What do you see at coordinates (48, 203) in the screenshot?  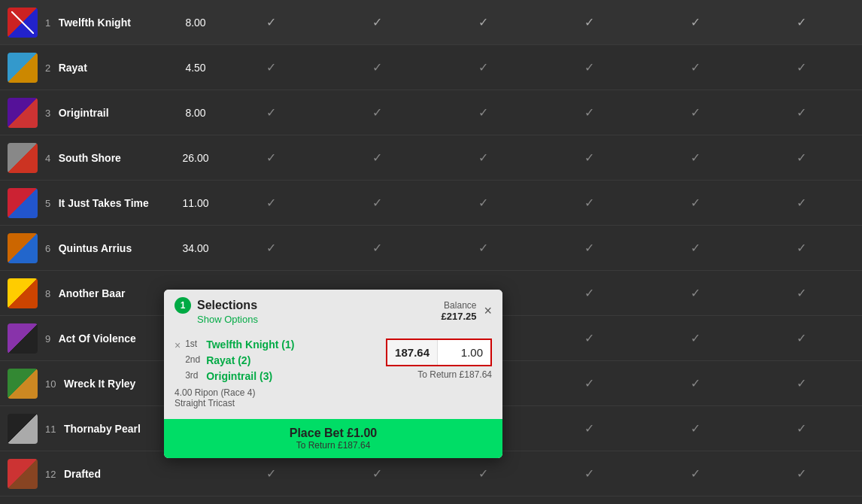 I see `horse-number: 5` at bounding box center [48, 203].